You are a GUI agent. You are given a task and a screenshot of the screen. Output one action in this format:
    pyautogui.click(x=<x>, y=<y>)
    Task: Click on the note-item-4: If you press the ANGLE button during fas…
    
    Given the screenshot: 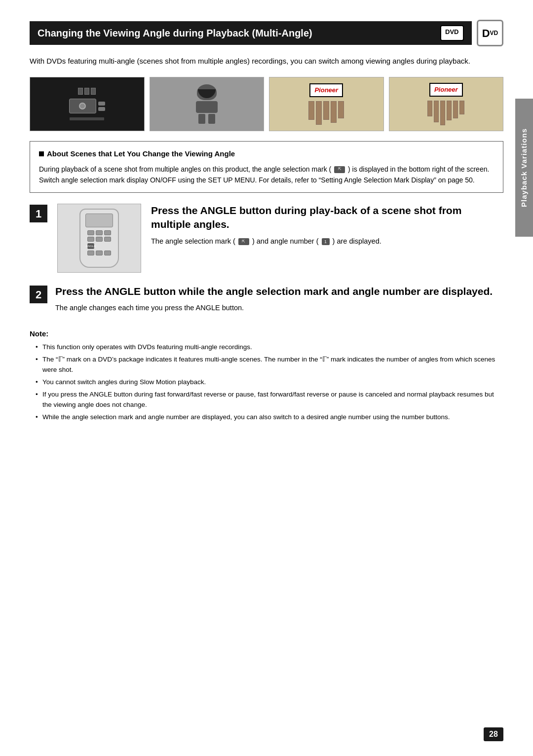 What is the action you would take?
    pyautogui.click(x=269, y=400)
    